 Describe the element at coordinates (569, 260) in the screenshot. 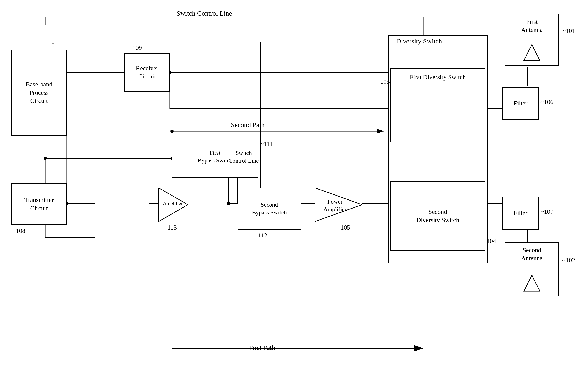

I see `label-102: ~102` at that location.